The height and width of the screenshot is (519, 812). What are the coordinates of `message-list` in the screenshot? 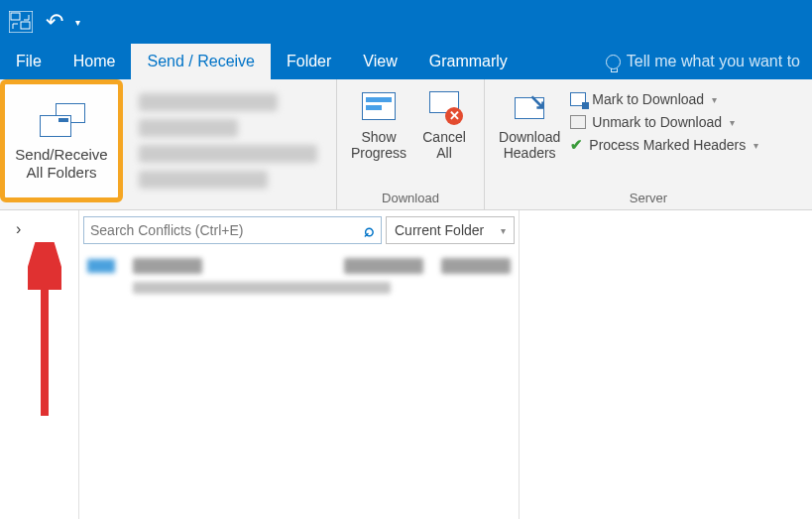 It's located at (299, 276).